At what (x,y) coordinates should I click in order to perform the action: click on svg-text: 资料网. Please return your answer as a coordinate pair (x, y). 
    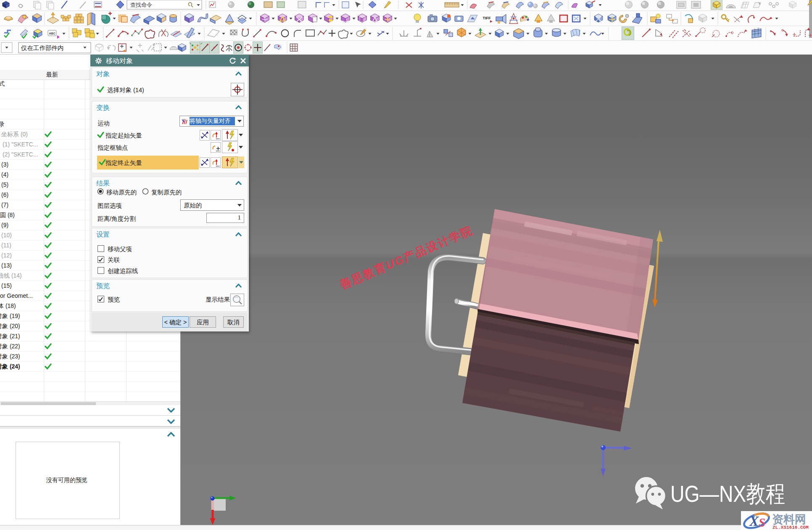
    Looking at the image, I should click on (789, 519).